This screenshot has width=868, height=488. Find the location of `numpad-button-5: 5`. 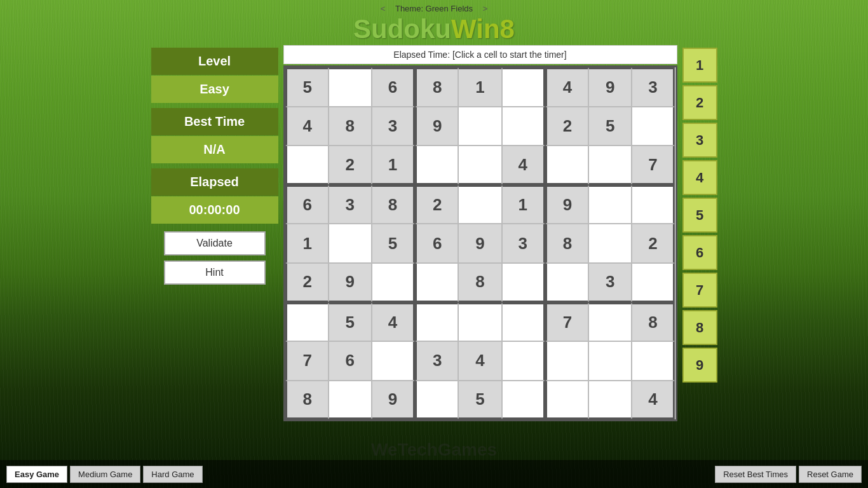

numpad-button-5: 5 is located at coordinates (700, 215).